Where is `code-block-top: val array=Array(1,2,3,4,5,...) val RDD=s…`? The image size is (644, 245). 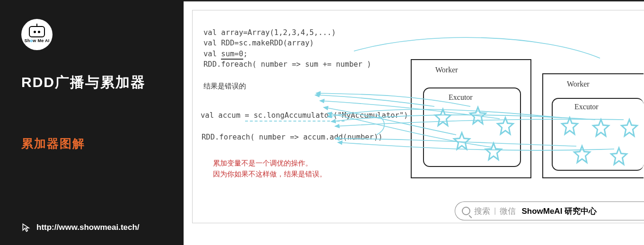
code-block-top: val array=Array(1,2,3,4,5,...) val RDD=s… is located at coordinates (288, 49).